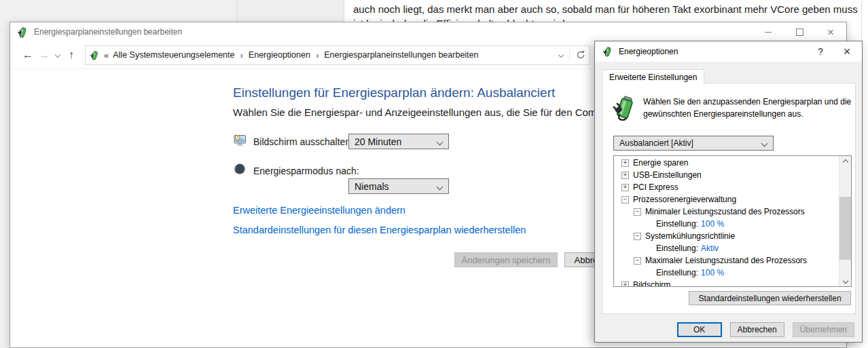 This screenshot has width=868, height=348. Describe the element at coordinates (820, 52) in the screenshot. I see `help-button: ?` at that location.